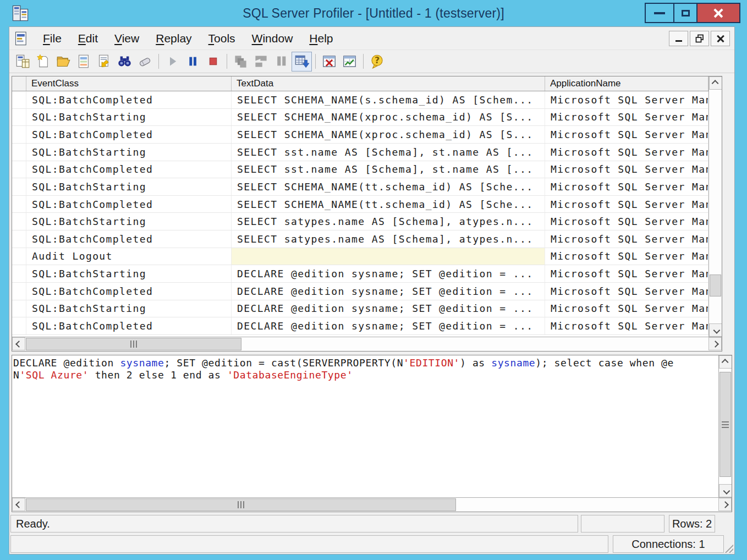 The image size is (747, 560). What do you see at coordinates (134, 344) in the screenshot?
I see `grid-hscroll-thumb` at bounding box center [134, 344].